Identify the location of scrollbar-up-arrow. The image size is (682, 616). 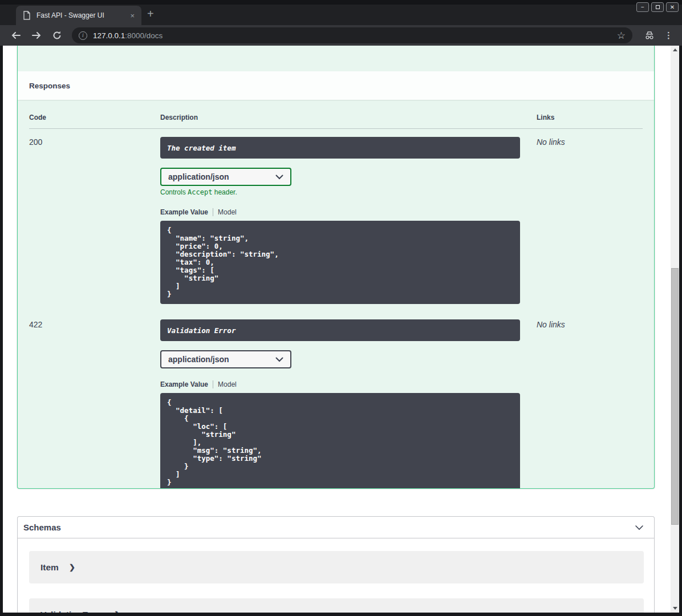
(675, 50).